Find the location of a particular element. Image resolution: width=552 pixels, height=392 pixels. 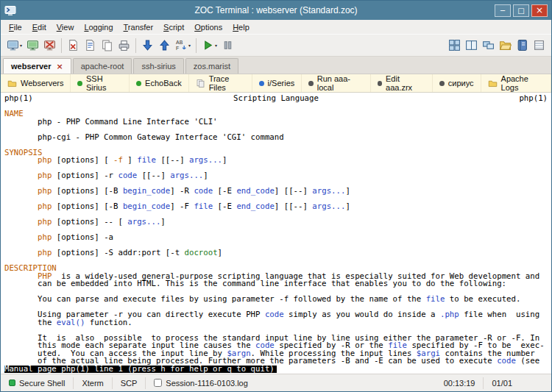

bookmark-echoback: EchoBack is located at coordinates (159, 83).